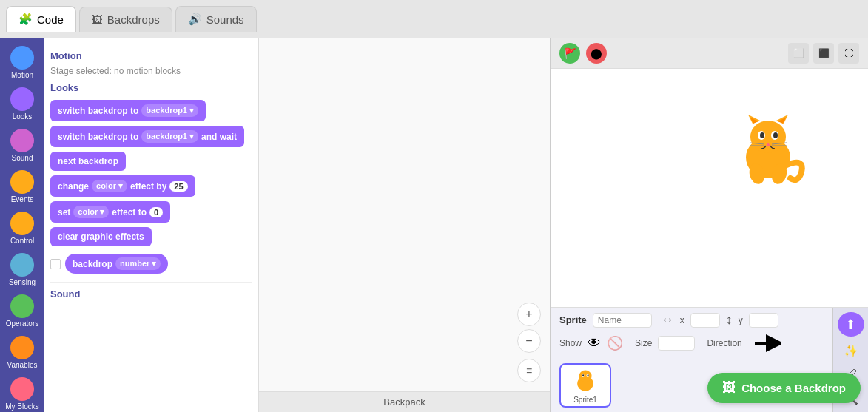  What do you see at coordinates (529, 371) in the screenshot?
I see `more-button: ≡` at bounding box center [529, 371].